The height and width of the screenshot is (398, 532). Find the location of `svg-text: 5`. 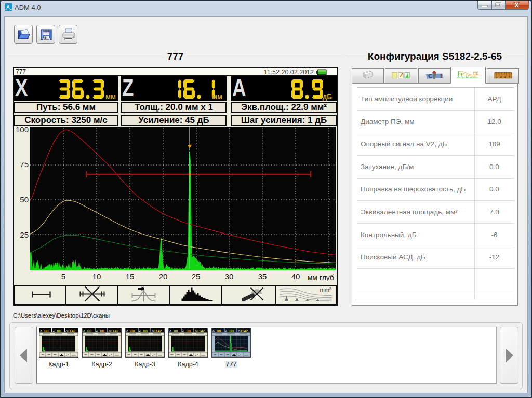

svg-text: 5 is located at coordinates (63, 276).